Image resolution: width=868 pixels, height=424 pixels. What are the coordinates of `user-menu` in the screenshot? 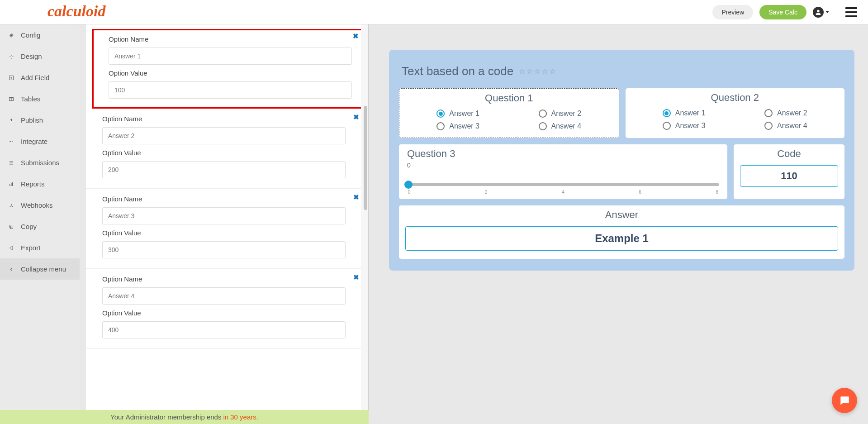 It's located at (821, 12).